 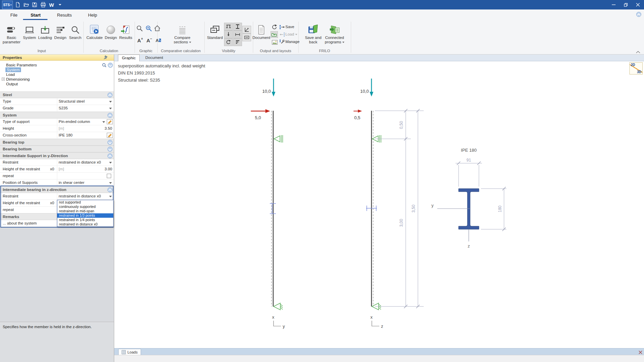 What do you see at coordinates (60, 5) in the screenshot?
I see `customize-toolbar-icon` at bounding box center [60, 5].